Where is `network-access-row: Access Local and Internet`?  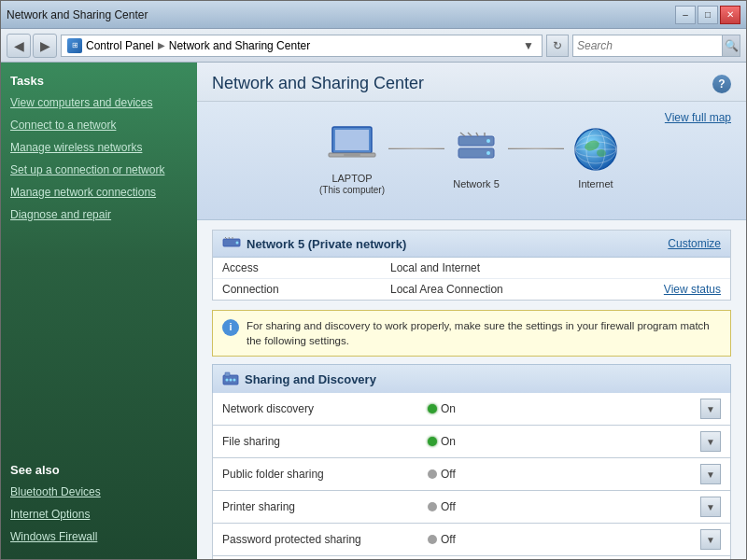
network-access-row: Access Local and Internet is located at coordinates (472, 269).